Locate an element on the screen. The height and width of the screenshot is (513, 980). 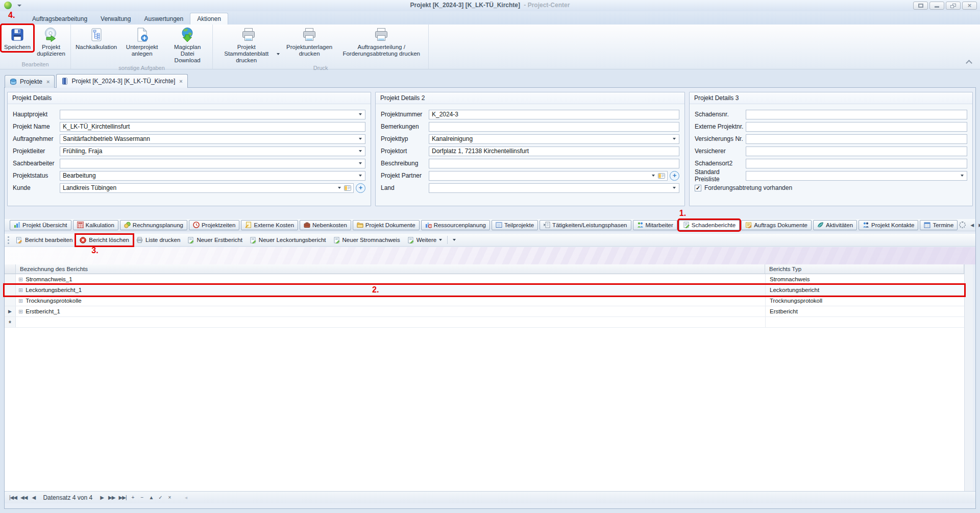
tab-taetigkeiten-leistungsphasen: Tätigkeiten/Leistungsphasen is located at coordinates (585, 225).